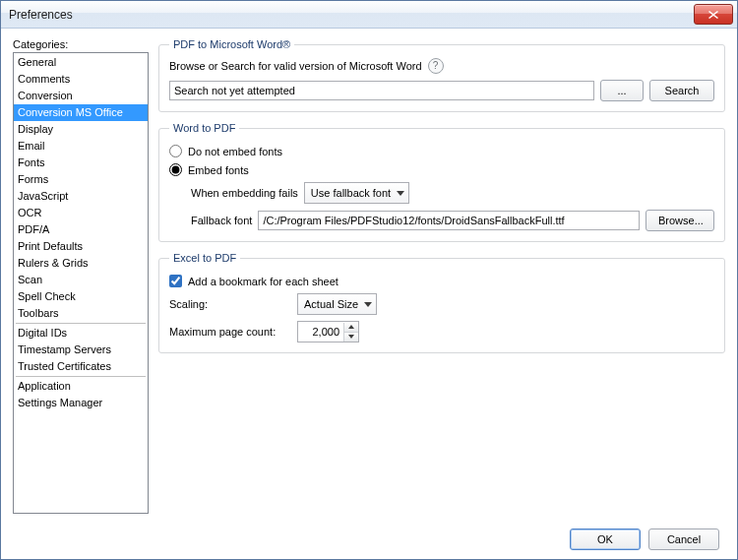  What do you see at coordinates (684, 539) in the screenshot?
I see `cancel-button: Cancel` at bounding box center [684, 539].